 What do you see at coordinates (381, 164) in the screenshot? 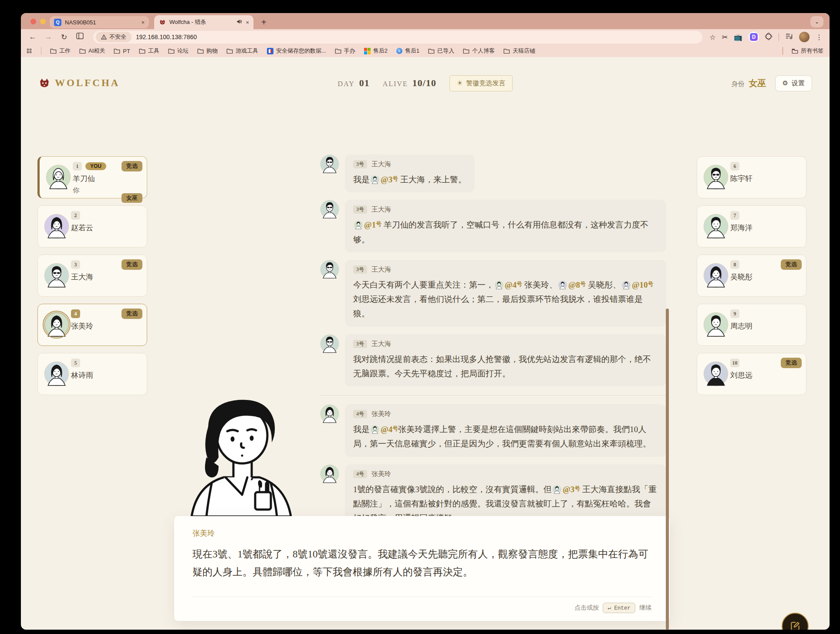
I see `message-author: 王大海` at bounding box center [381, 164].